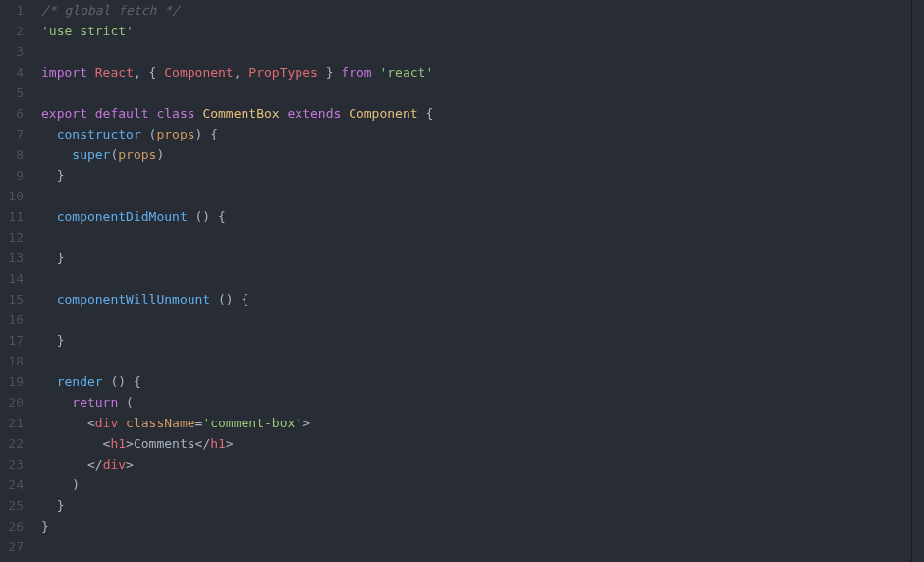 The width and height of the screenshot is (924, 562). Describe the element at coordinates (12, 505) in the screenshot. I see `line-number: 25` at that location.